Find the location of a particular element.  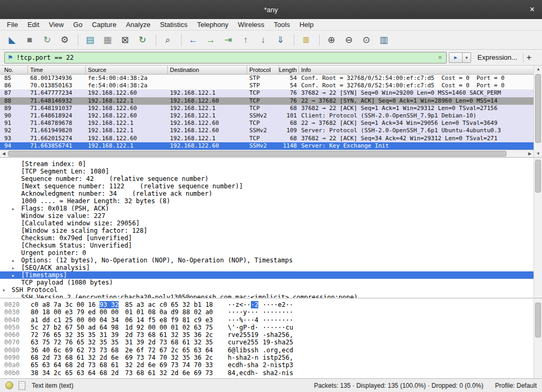

capture-comment-icon is located at coordinates (22, 386).